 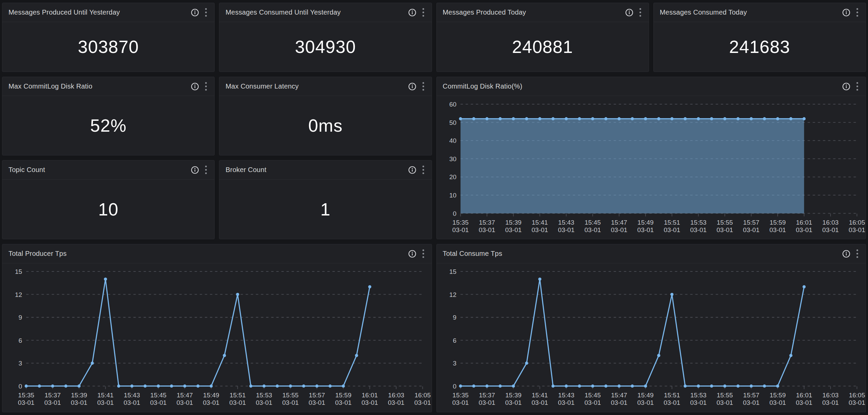 What do you see at coordinates (37, 254) in the screenshot?
I see `panel-title: Total Producer Tps` at bounding box center [37, 254].